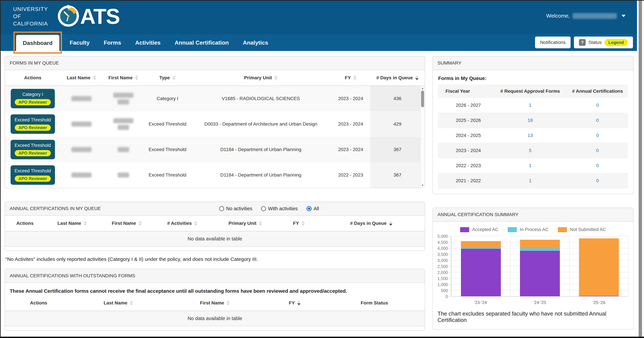  What do you see at coordinates (422, 99) in the screenshot?
I see `scrollbar-thumb` at bounding box center [422, 99].